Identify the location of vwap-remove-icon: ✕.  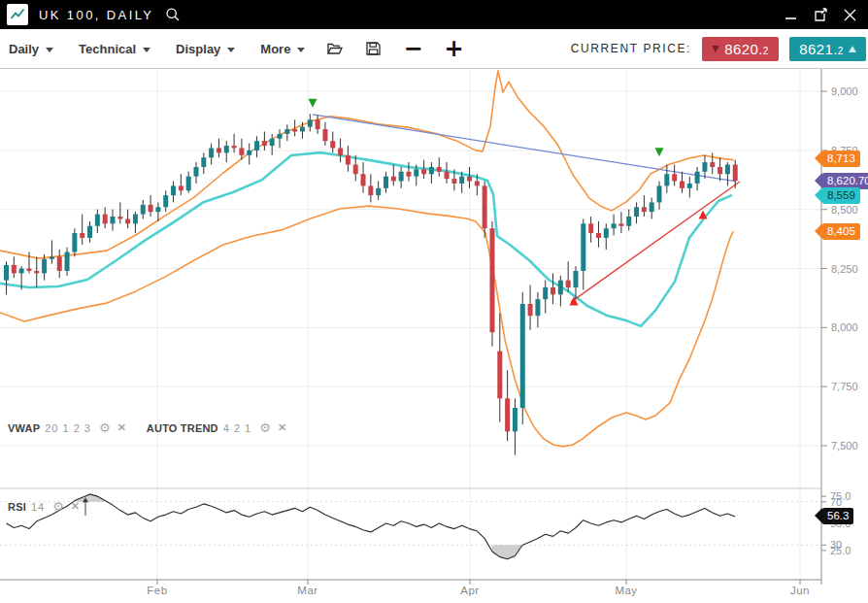
(122, 427).